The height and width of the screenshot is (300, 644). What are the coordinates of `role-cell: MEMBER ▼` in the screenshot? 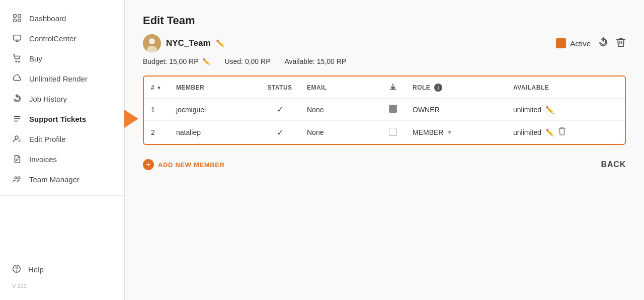 It's located at (456, 132).